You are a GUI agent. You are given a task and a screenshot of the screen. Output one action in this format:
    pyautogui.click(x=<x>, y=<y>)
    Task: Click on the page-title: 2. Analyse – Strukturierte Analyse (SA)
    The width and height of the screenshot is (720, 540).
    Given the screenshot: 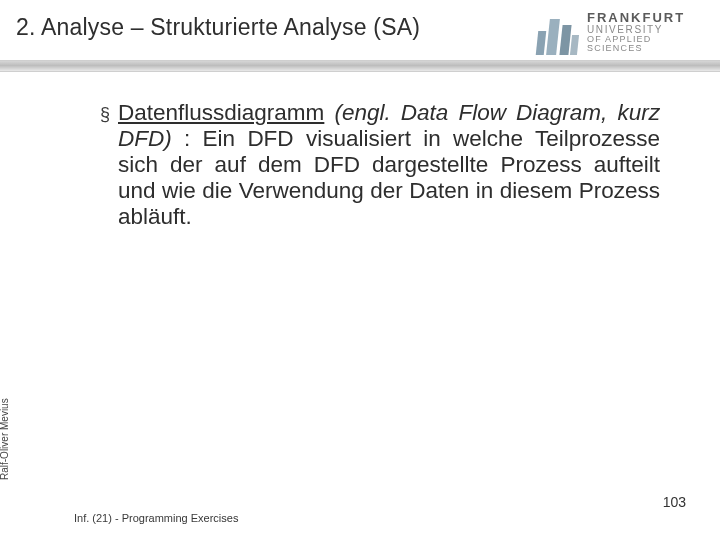 What is the action you would take?
    pyautogui.click(x=276, y=28)
    